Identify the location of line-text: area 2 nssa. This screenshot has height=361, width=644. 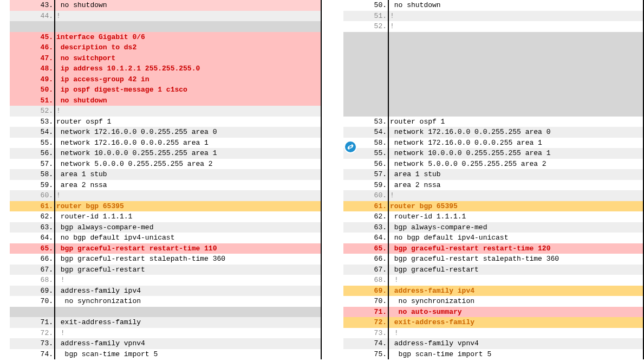
(188, 185).